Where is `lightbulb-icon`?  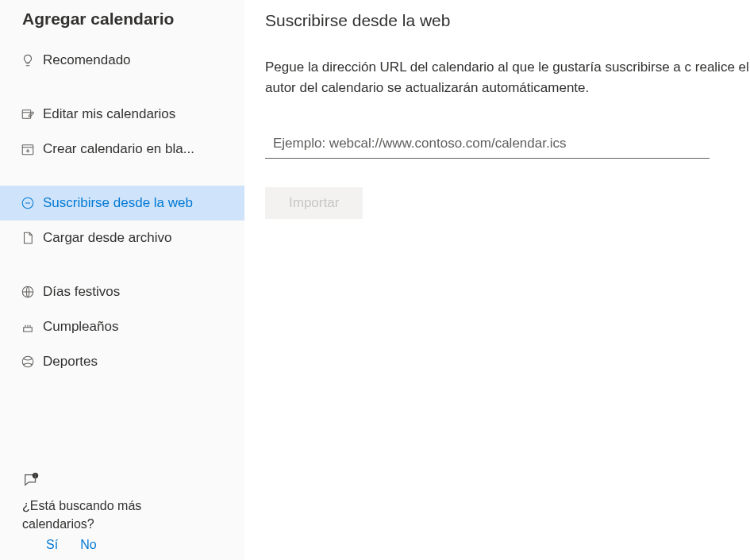 lightbulb-icon is located at coordinates (32, 60).